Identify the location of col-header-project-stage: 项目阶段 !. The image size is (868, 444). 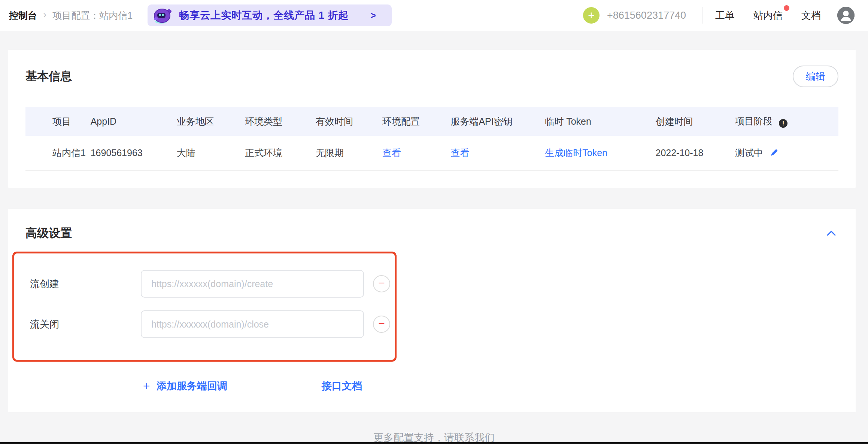
(787, 121).